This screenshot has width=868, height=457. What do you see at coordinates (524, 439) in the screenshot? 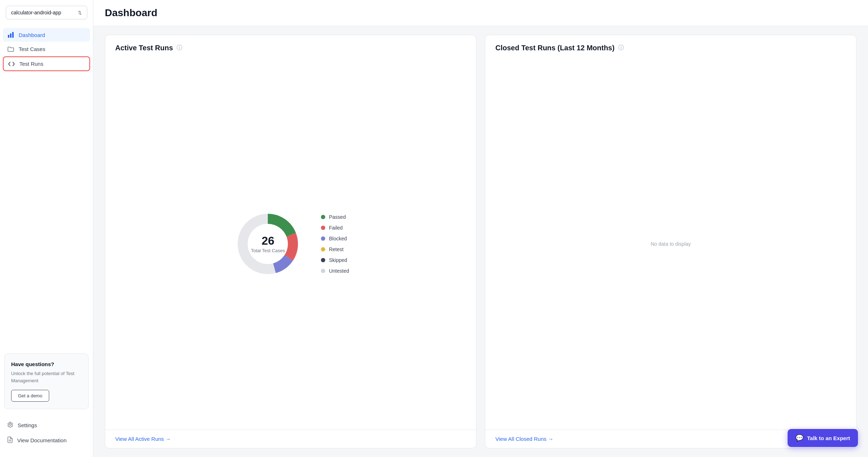
I see `view-all-closed-runs-link: View All Closed Runs →` at bounding box center [524, 439].